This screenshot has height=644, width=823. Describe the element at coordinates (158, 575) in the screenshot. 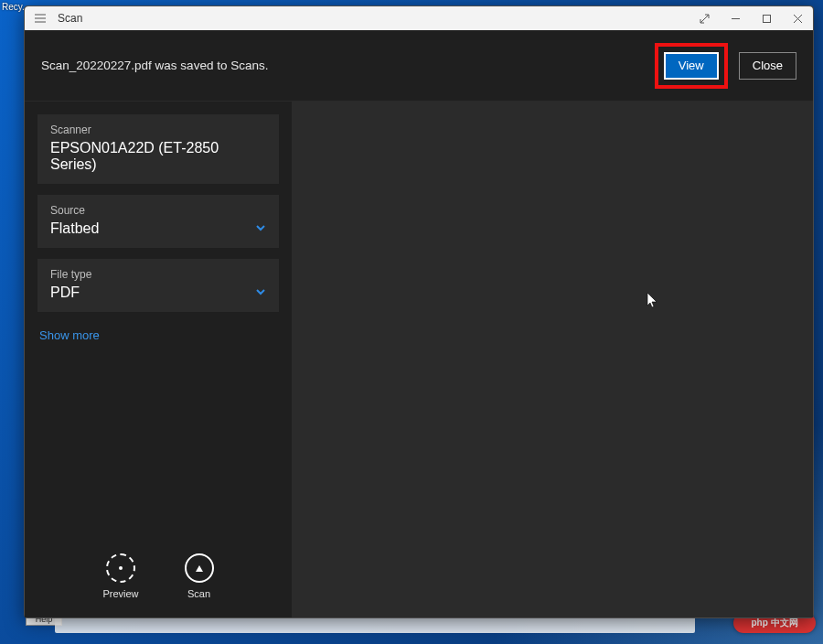

I see `action-row: Preview Scan` at that location.